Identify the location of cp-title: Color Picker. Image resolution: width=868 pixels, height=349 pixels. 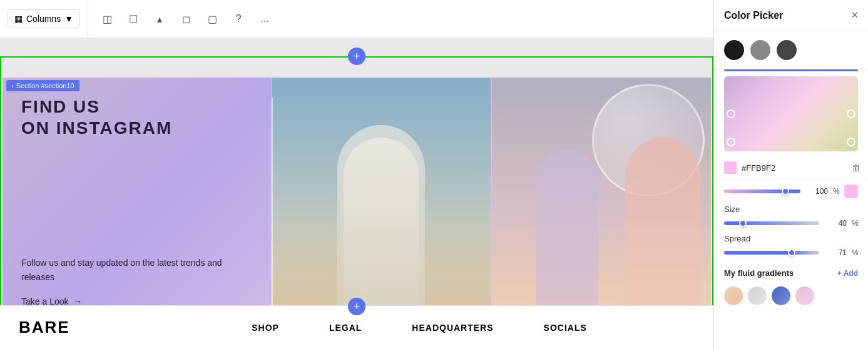
(753, 16).